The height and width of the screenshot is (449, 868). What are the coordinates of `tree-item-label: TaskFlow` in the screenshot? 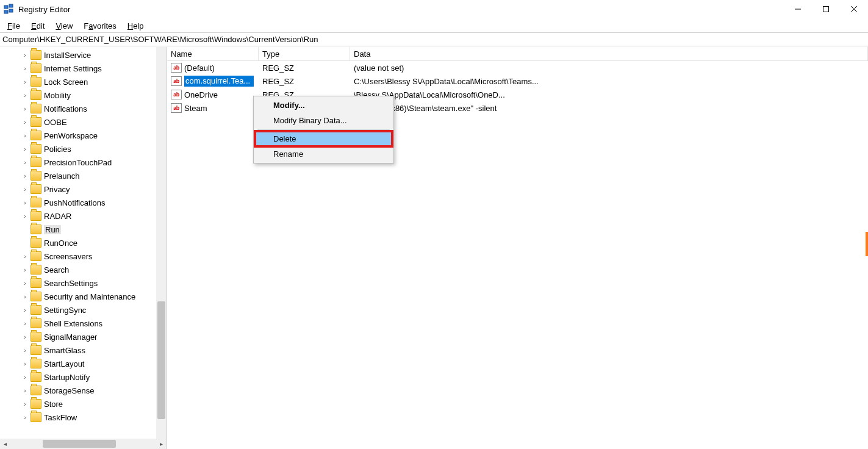 It's located at (60, 417).